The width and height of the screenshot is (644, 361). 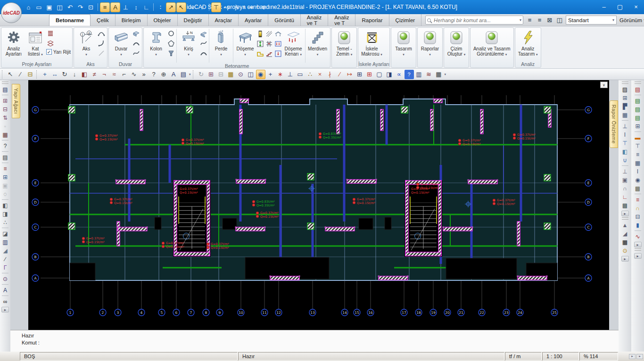 What do you see at coordinates (625, 172) in the screenshot?
I see `footing-icon: ⊥` at bounding box center [625, 172].